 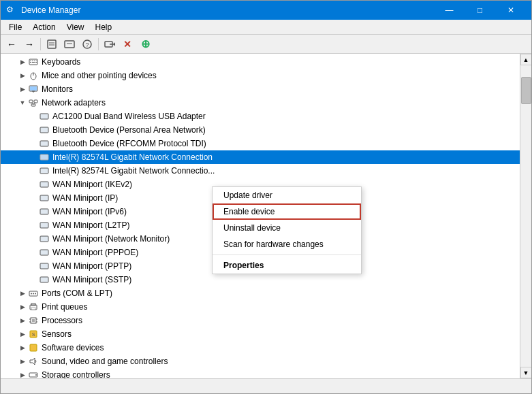 What do you see at coordinates (266, 44) in the screenshot?
I see `toolbar: ← → ? ✕ ⊕` at bounding box center [266, 44].